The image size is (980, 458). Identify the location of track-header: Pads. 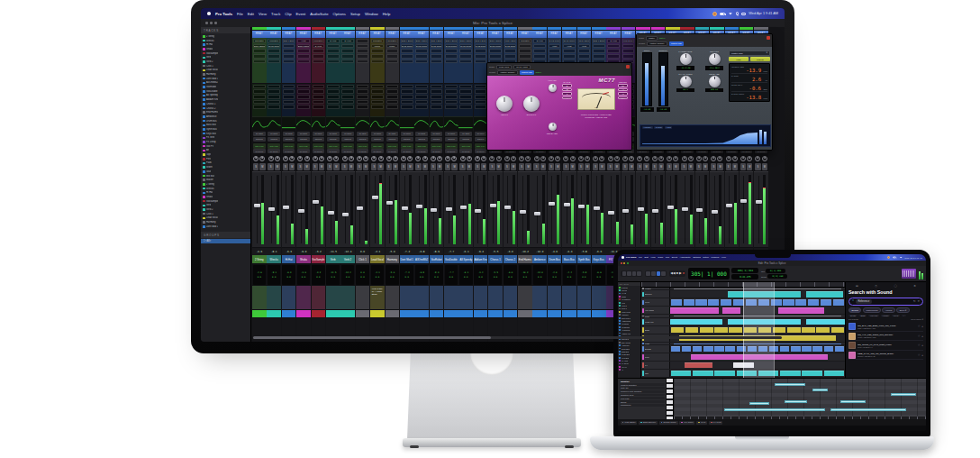
(656, 344).